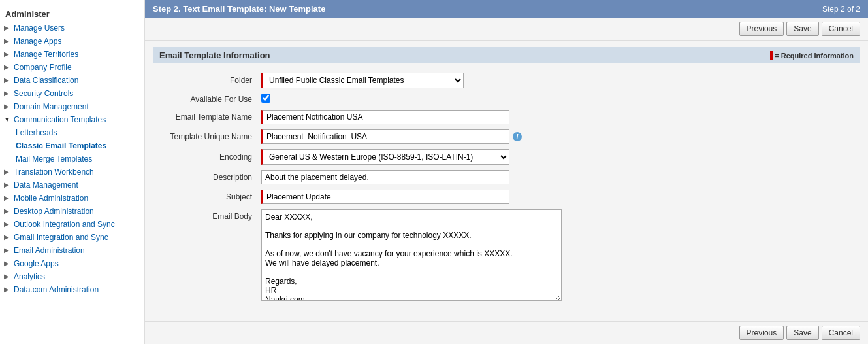 The width and height of the screenshot is (868, 344). What do you see at coordinates (215, 55) in the screenshot?
I see `section-title: Email Template Information` at bounding box center [215, 55].